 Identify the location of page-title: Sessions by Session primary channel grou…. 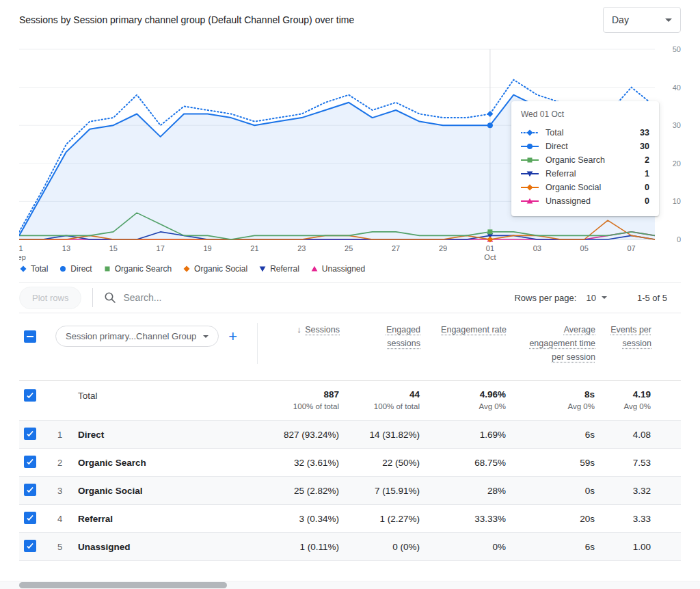
(187, 20).